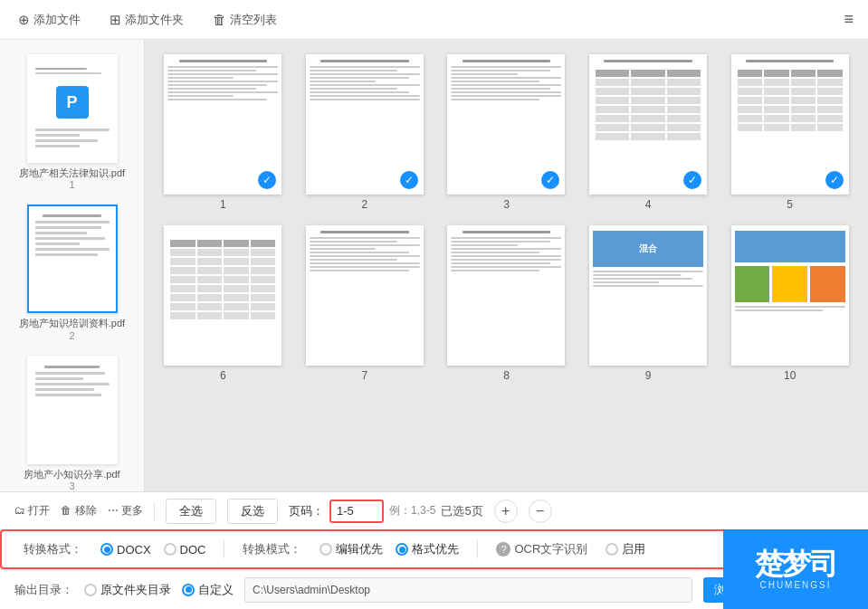  What do you see at coordinates (540, 511) in the screenshot?
I see `zoom-out-button: −` at bounding box center [540, 511].